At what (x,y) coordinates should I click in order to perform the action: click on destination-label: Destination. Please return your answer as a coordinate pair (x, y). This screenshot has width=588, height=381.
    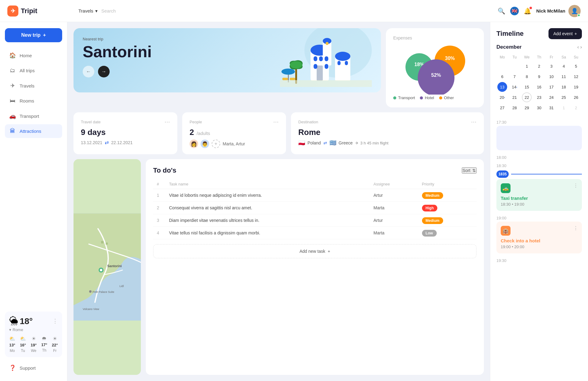
    Looking at the image, I should click on (308, 122).